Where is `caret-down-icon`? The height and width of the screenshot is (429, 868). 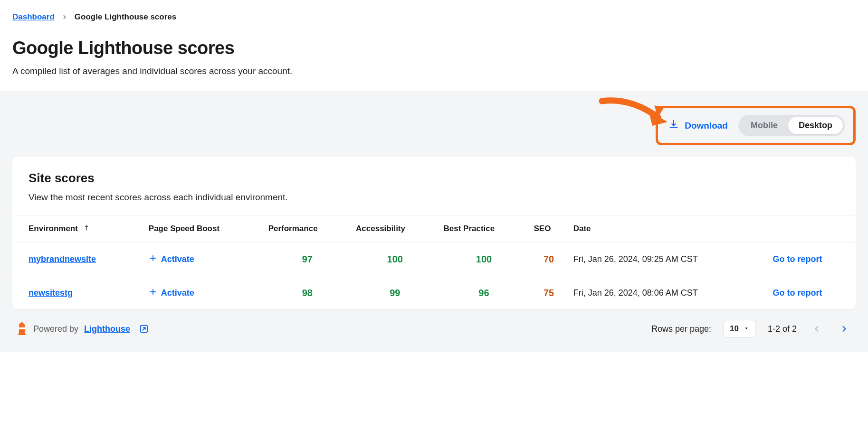 caret-down-icon is located at coordinates (746, 329).